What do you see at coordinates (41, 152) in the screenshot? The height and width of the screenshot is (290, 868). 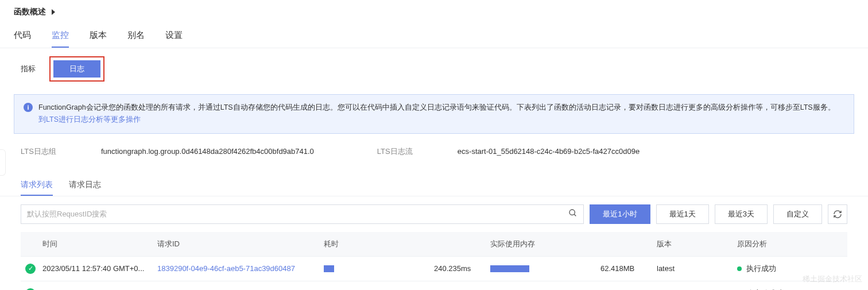 I see `log-group-label: LTS日志组` at bounding box center [41, 152].